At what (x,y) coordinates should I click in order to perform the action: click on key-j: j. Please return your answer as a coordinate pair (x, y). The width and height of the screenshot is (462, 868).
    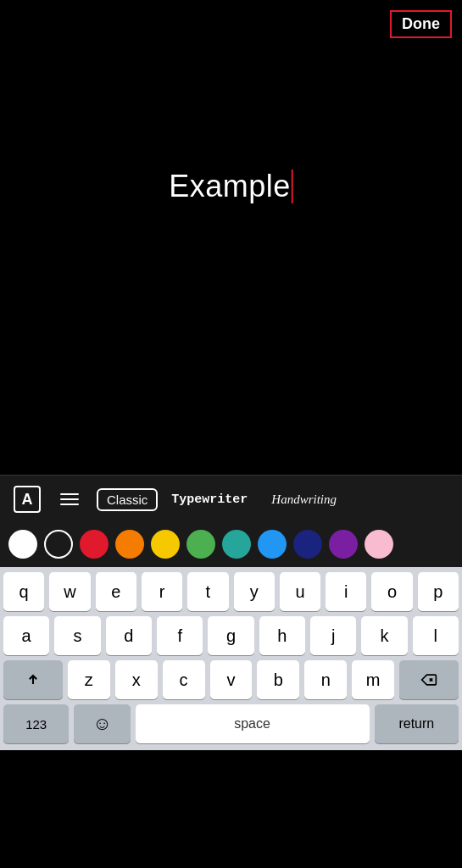
    Looking at the image, I should click on (333, 636).